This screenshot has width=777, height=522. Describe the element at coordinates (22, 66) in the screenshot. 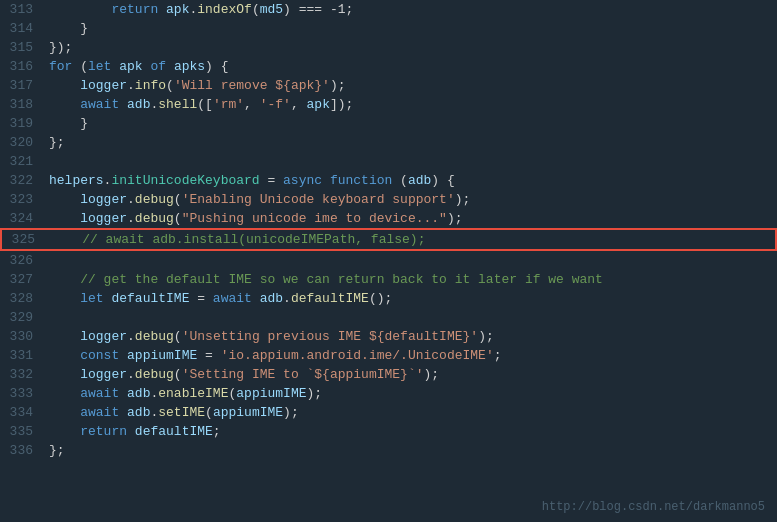

I see `line-number: 316` at that location.